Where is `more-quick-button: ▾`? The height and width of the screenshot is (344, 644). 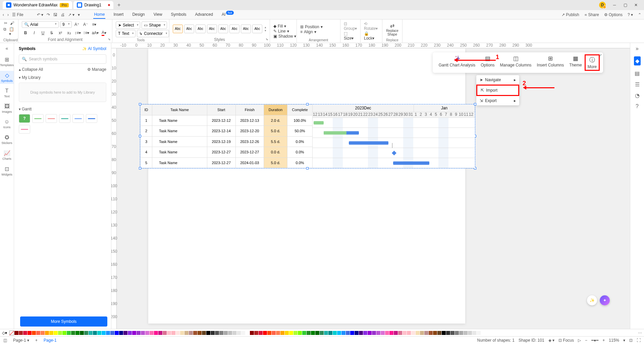 more-quick-button: ▾ is located at coordinates (79, 15).